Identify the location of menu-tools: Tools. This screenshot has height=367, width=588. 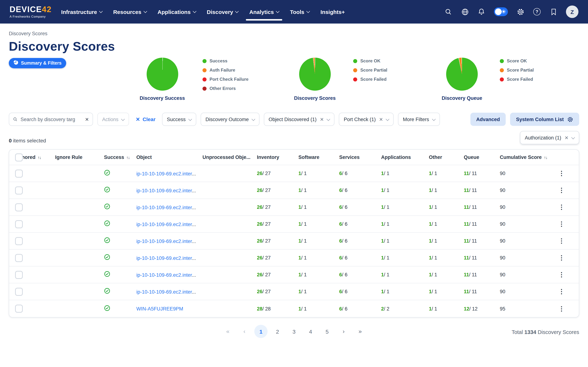
(300, 12).